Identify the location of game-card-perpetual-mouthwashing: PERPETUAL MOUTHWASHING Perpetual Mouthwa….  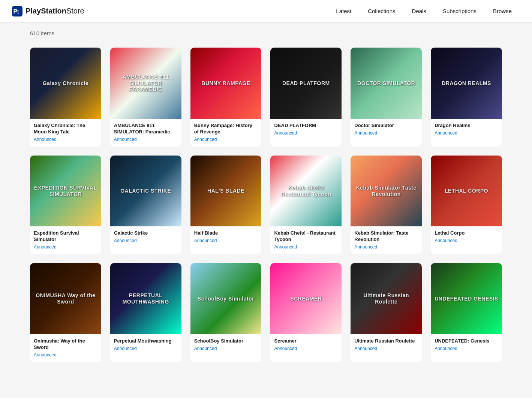
(146, 313).